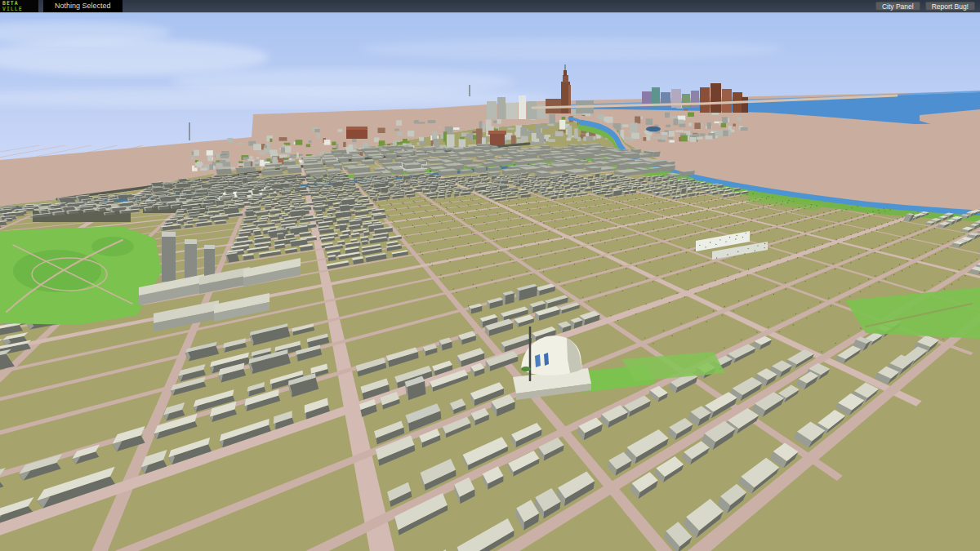 The height and width of the screenshot is (551, 980). I want to click on city-panel-button: City Panel, so click(898, 7).